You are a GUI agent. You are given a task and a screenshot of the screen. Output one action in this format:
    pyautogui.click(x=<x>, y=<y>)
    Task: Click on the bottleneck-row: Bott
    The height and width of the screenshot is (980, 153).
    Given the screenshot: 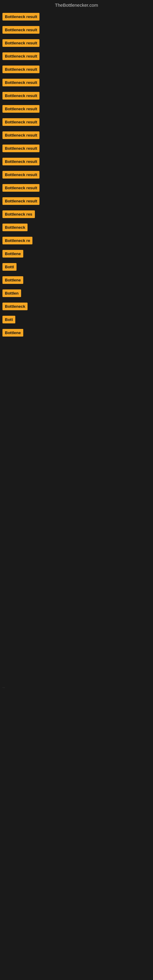 What is the action you would take?
    pyautogui.click(x=76, y=320)
    